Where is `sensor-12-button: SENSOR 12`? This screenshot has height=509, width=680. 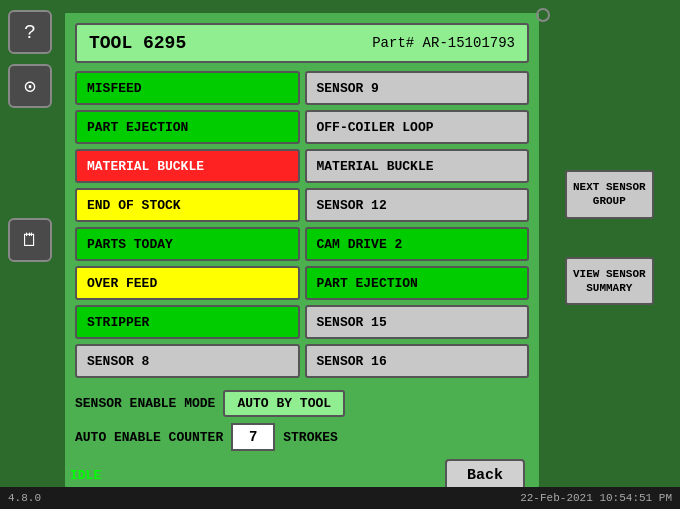 sensor-12-button: SENSOR 12 is located at coordinates (418, 205).